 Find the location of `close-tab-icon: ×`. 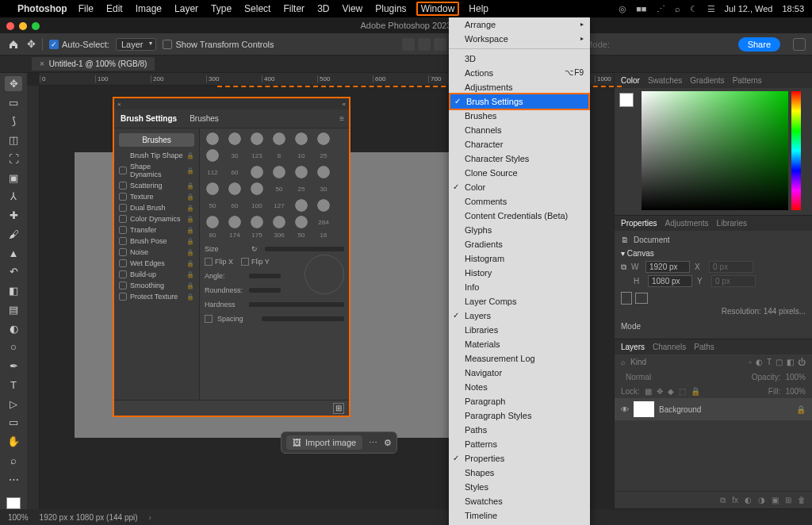

close-tab-icon: × is located at coordinates (42, 63).